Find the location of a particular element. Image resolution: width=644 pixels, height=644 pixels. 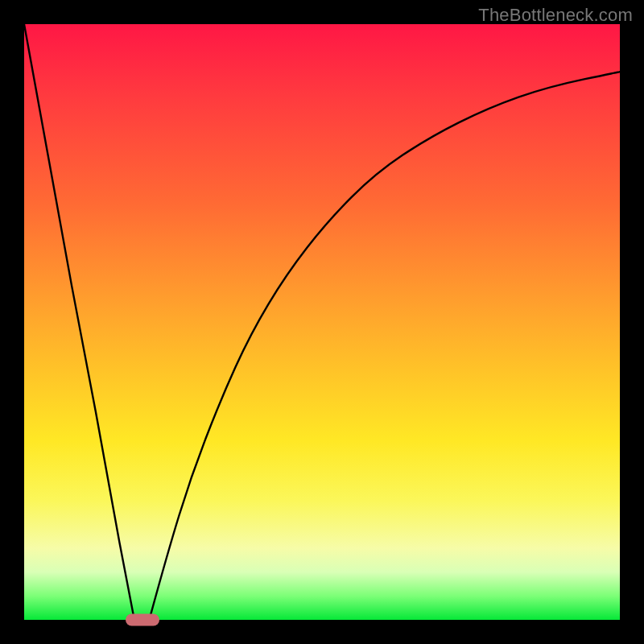

optimum-marker is located at coordinates (142, 620).